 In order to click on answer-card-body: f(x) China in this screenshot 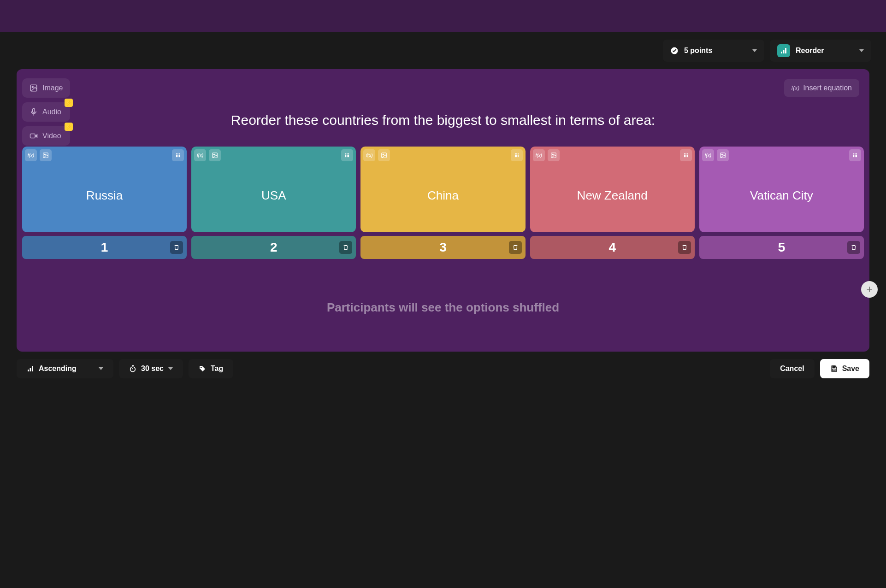, I will do `click(443, 189)`.